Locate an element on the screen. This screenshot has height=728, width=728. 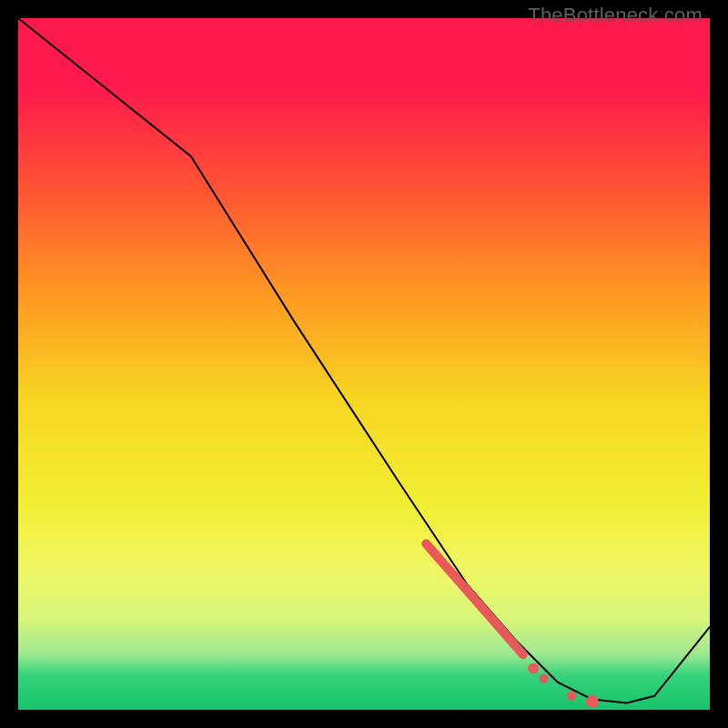
watermark-text: TheBottleneck.com is located at coordinates (615, 15).